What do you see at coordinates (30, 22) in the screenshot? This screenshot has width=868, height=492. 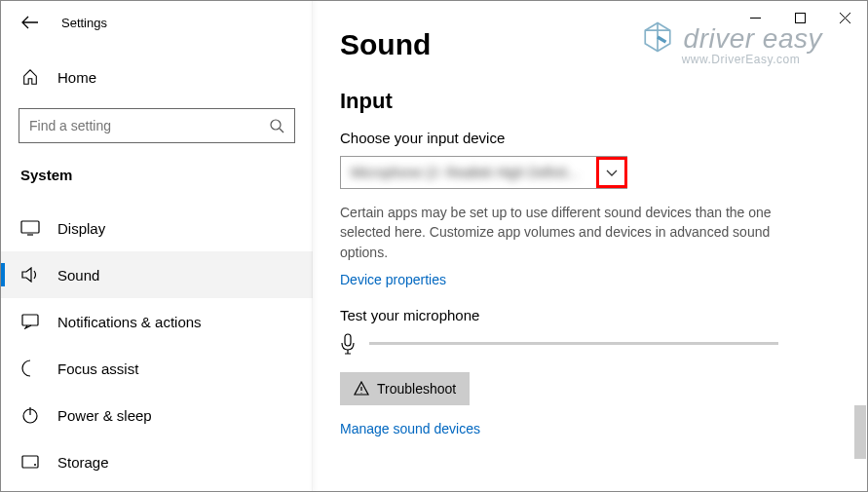 I see `back-button` at bounding box center [30, 22].